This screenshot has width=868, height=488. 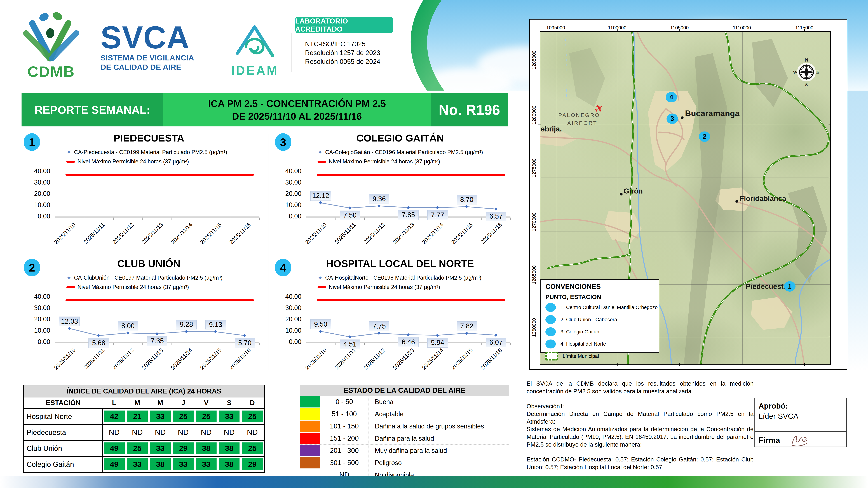 I want to click on data-point-label: 9.28, so click(x=187, y=325).